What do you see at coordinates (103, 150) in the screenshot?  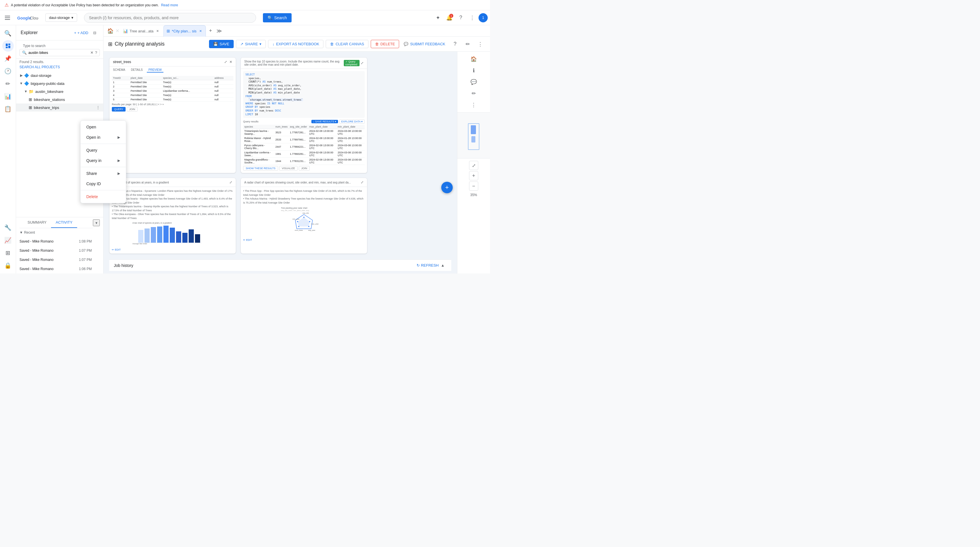 I see `context-menu-query: Query` at bounding box center [103, 150].